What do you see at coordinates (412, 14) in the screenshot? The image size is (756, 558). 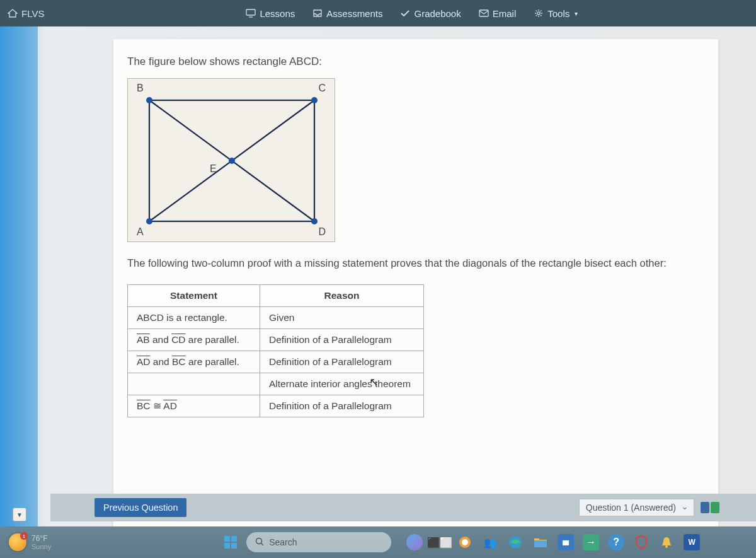 I see `nav-menu: Lessons Assessments Gradebook Email Tool…` at bounding box center [412, 14].